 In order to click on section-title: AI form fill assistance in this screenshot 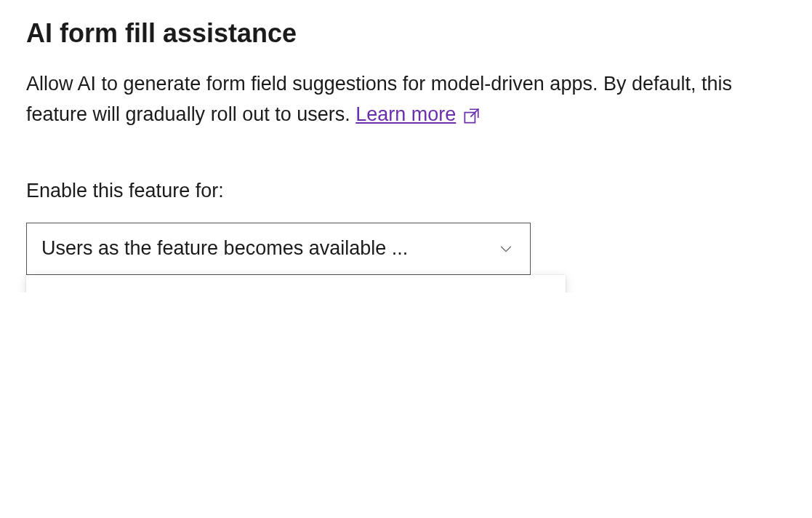, I will do `click(406, 33)`.